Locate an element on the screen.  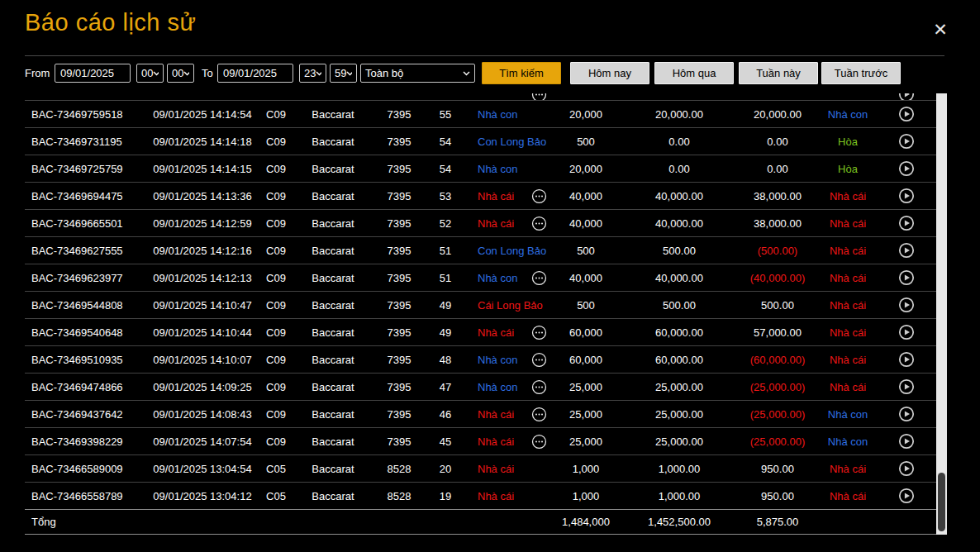
scrollbar-track is located at coordinates (942, 314).